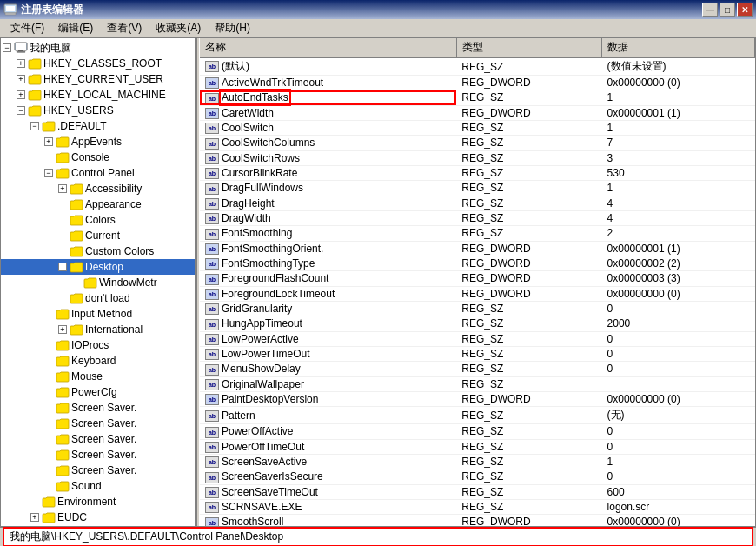 This screenshot has width=756, height=546. What do you see at coordinates (97, 204) in the screenshot?
I see `tree-item-appearance: Appearance` at bounding box center [97, 204].